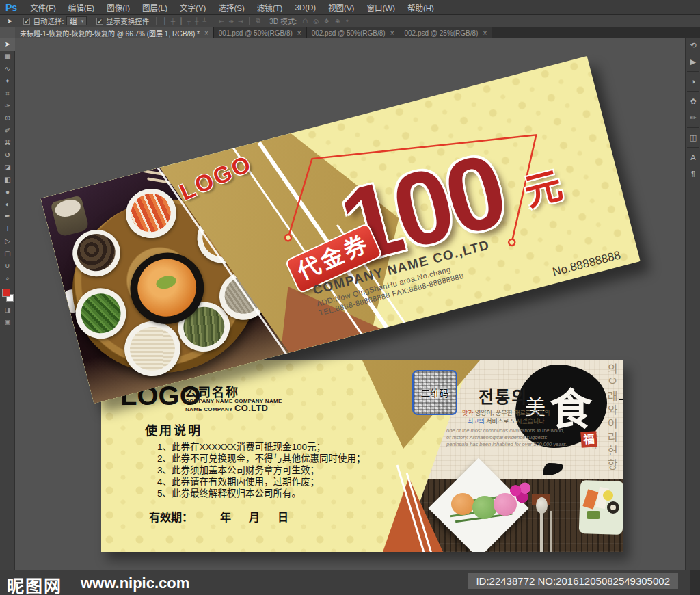 The image size is (700, 595). What do you see at coordinates (83, 21) in the screenshot?
I see `chevron-down-icon: ▾` at bounding box center [83, 21].